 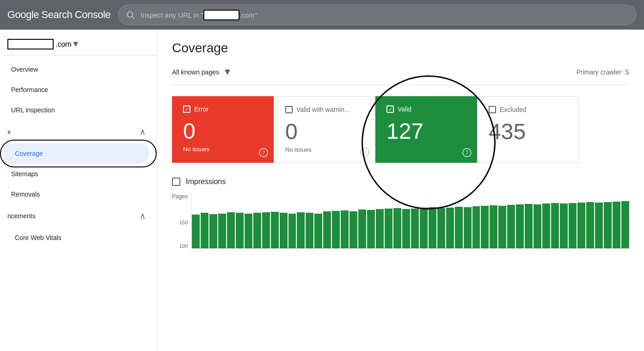 I want to click on page-title: Coverage, so click(x=400, y=48).